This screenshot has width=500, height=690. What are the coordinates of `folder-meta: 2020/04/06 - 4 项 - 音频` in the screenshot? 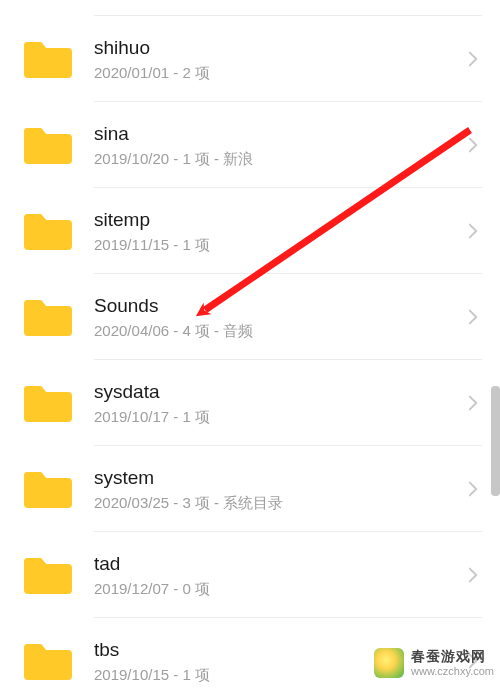 It's located at (279, 331).